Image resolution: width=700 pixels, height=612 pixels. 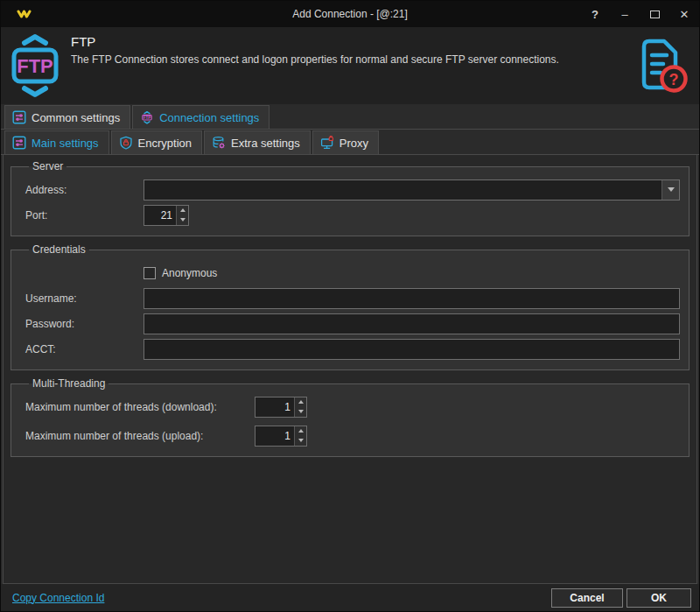 What do you see at coordinates (68, 383) in the screenshot?
I see `multithreading-group-legend: Multi-Threading` at bounding box center [68, 383].